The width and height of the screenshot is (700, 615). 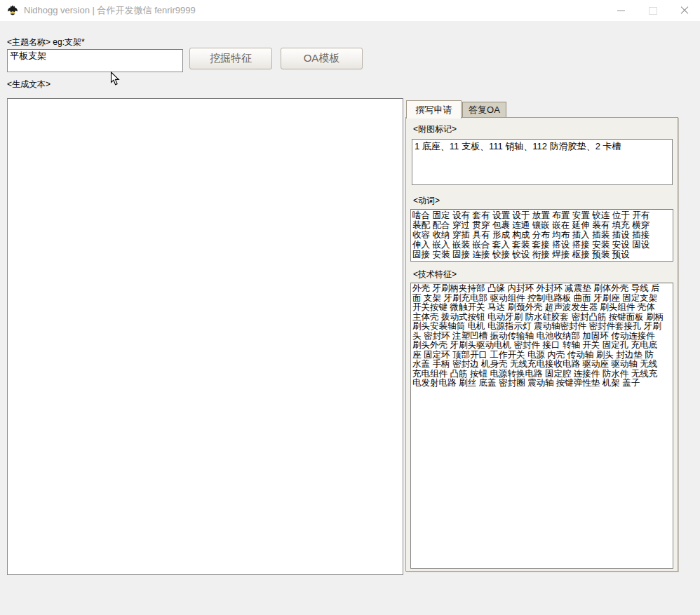 I want to click on maximize-icon, so click(x=653, y=11).